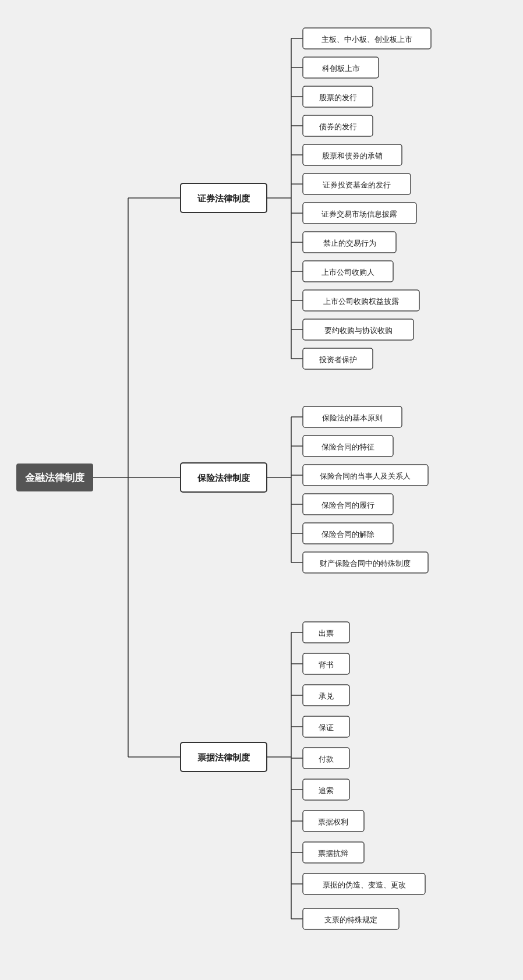 The width and height of the screenshot is (523, 980). I want to click on svg-text: 主板、中小板、创业板上市, so click(367, 40).